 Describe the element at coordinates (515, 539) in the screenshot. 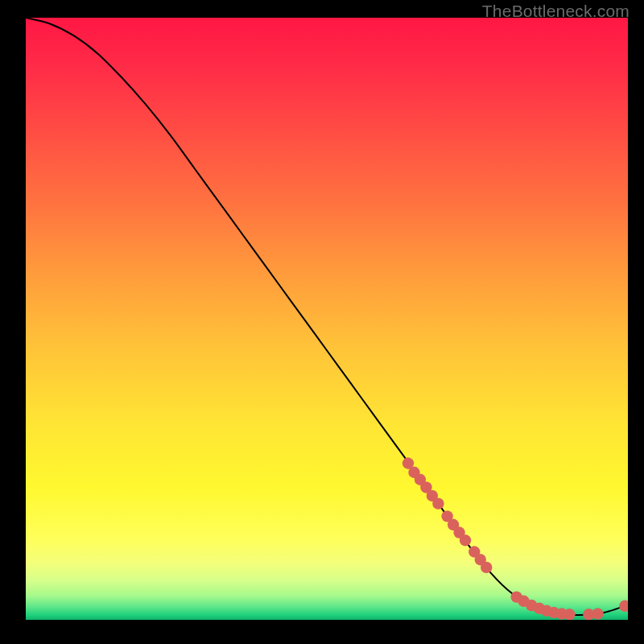

I see `data-markers` at that location.